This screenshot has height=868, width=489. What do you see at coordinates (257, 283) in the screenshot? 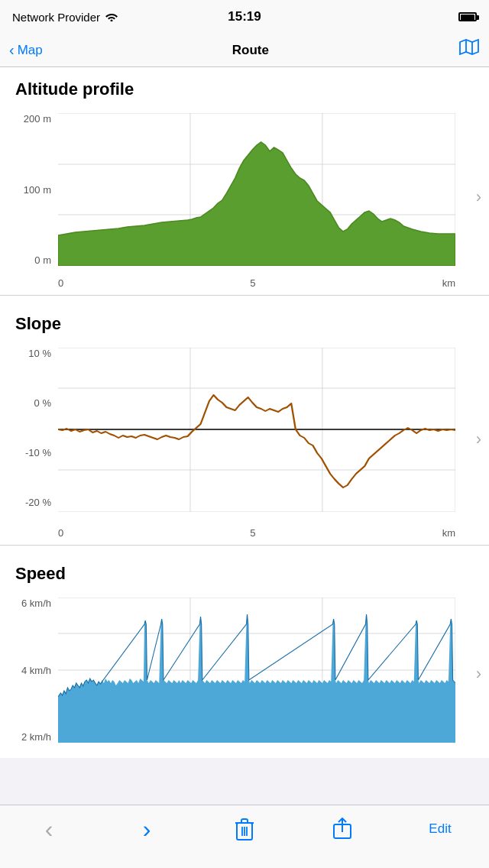
I see `altitude-x-axis: 0 5 km` at bounding box center [257, 283].